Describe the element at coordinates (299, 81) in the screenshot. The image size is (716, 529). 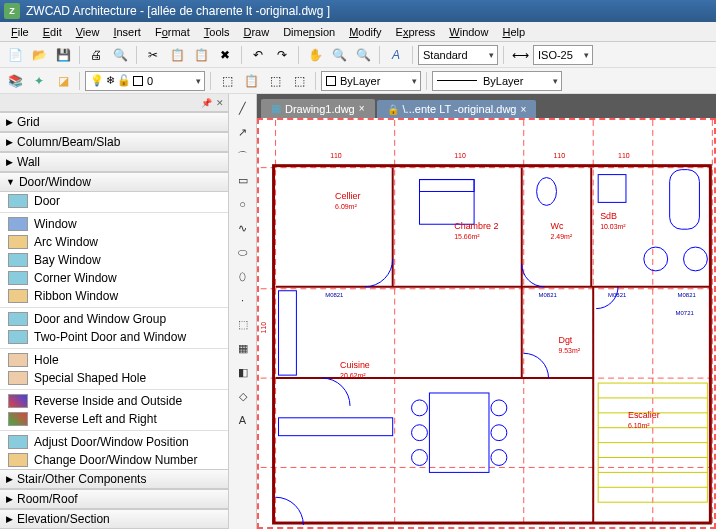
I see `layer-merge-button: ⬚` at that location.